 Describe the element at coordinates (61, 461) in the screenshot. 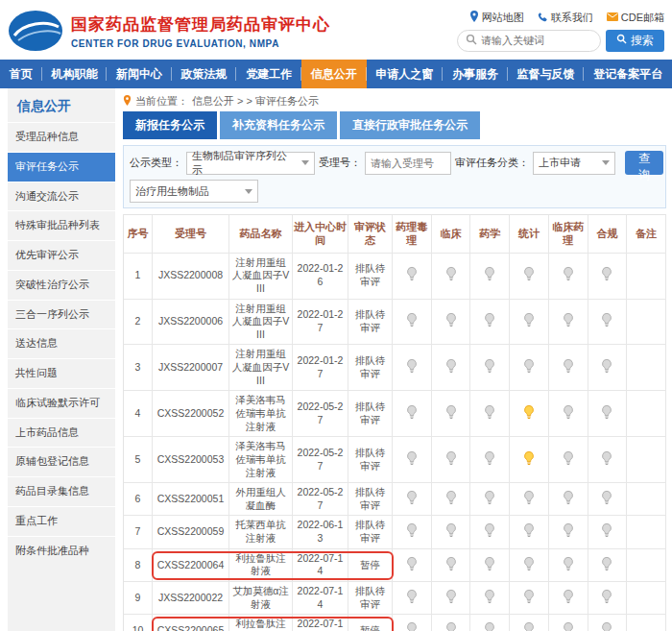

I see `sidebar-item-11: 原辅包登记信息` at that location.